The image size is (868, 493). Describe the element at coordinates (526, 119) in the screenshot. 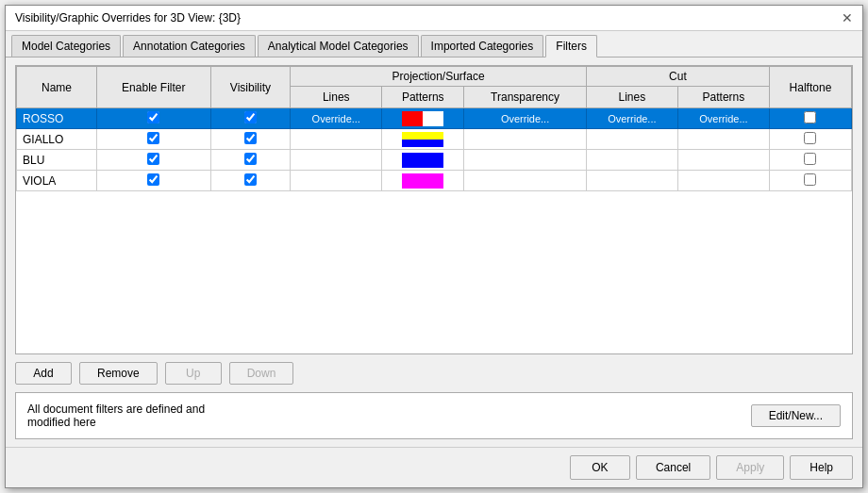

I see `cell-transparency: Override...` at that location.